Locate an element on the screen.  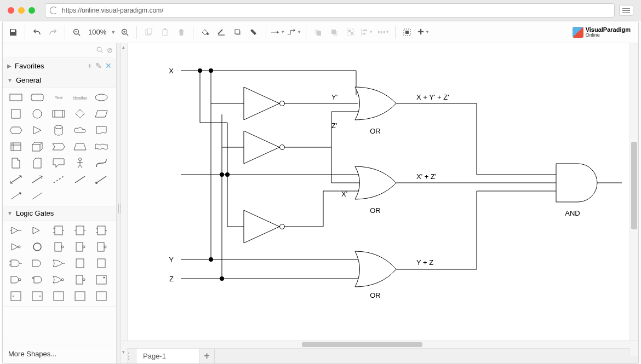
group-button is located at coordinates (351, 32).